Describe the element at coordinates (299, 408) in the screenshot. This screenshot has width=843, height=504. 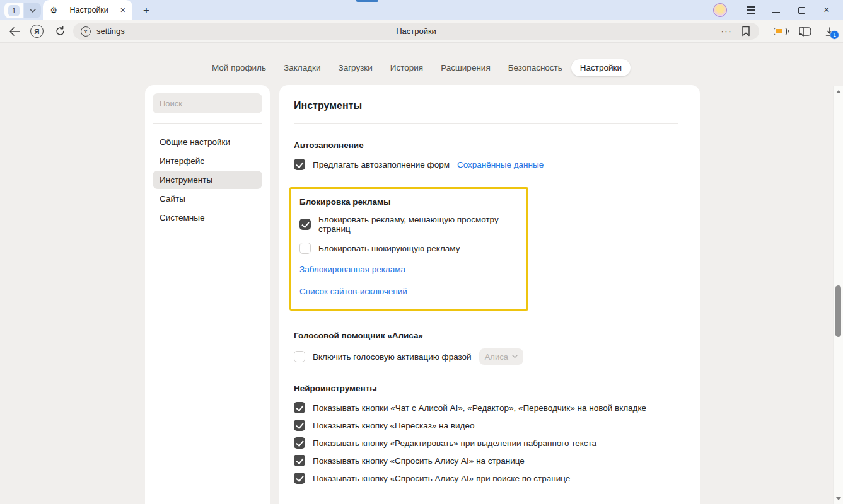
I see `neuro-checkbox-1-checked` at that location.